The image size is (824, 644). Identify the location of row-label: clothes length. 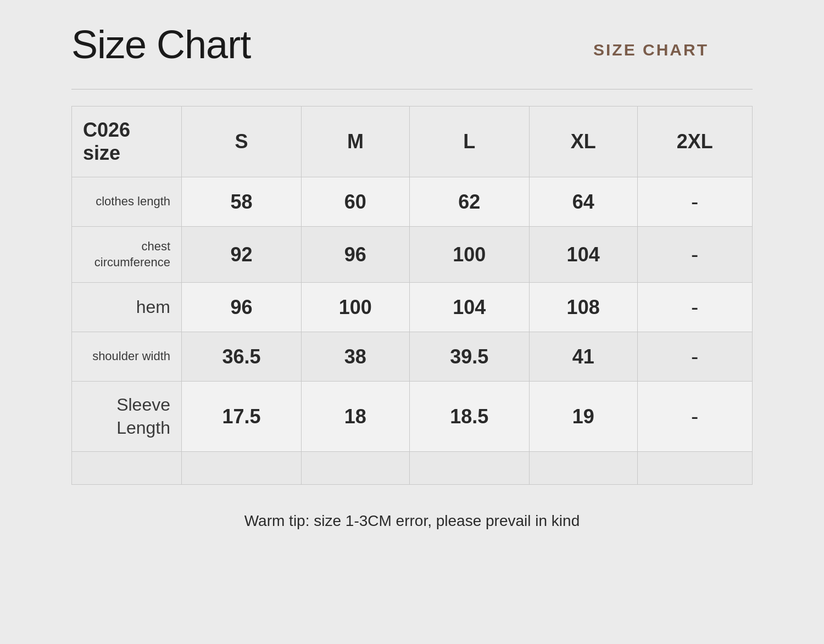
(127, 202).